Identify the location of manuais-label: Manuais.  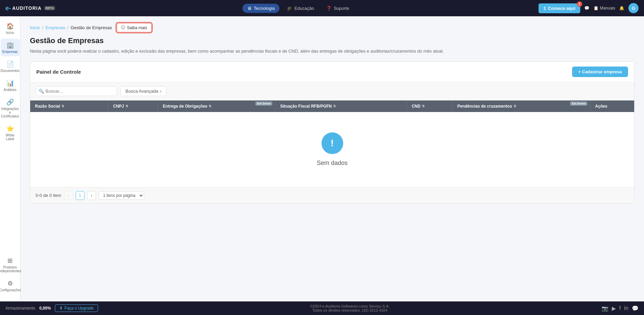
(608, 8).